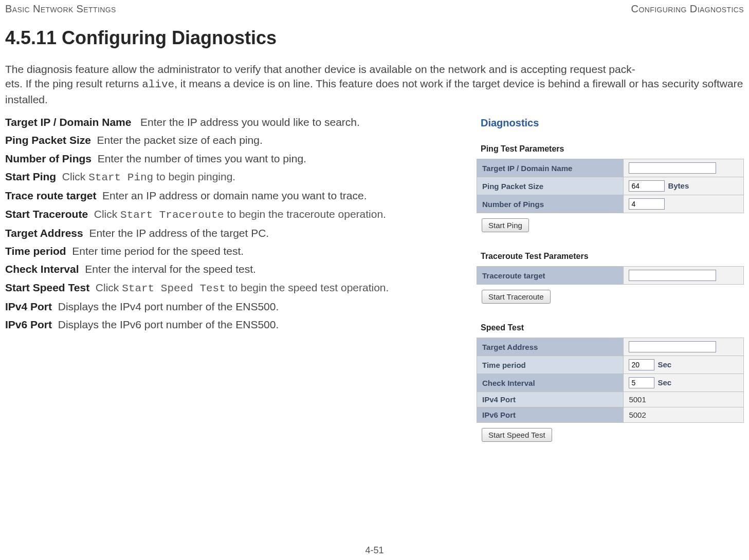 This screenshot has height=560, width=749. I want to click on ping-size-input, so click(647, 186).